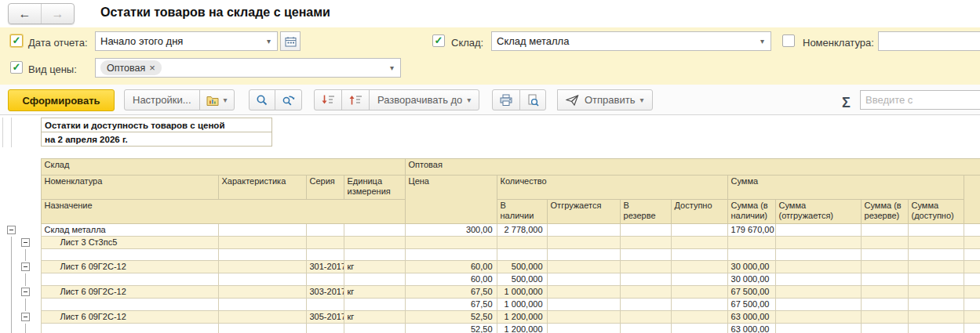 The height and width of the screenshot is (333, 980). I want to click on price-kind-checkbox: ✓, so click(16, 67).